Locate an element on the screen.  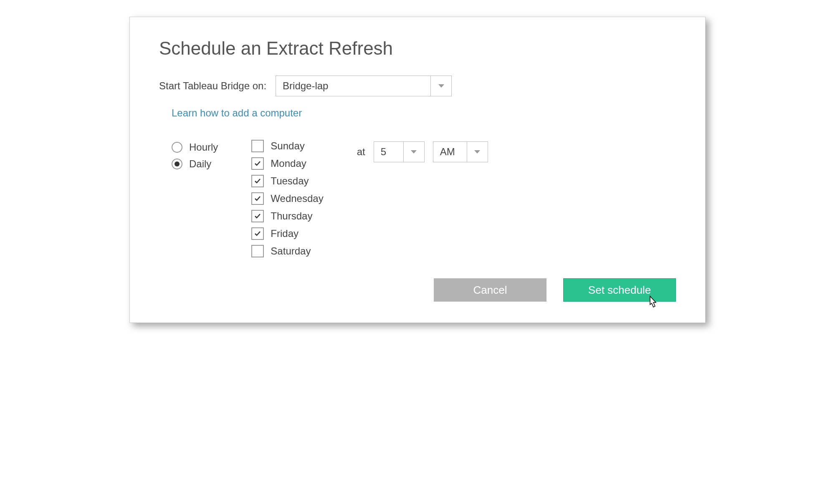
ampm-select-value: AM is located at coordinates (450, 152).